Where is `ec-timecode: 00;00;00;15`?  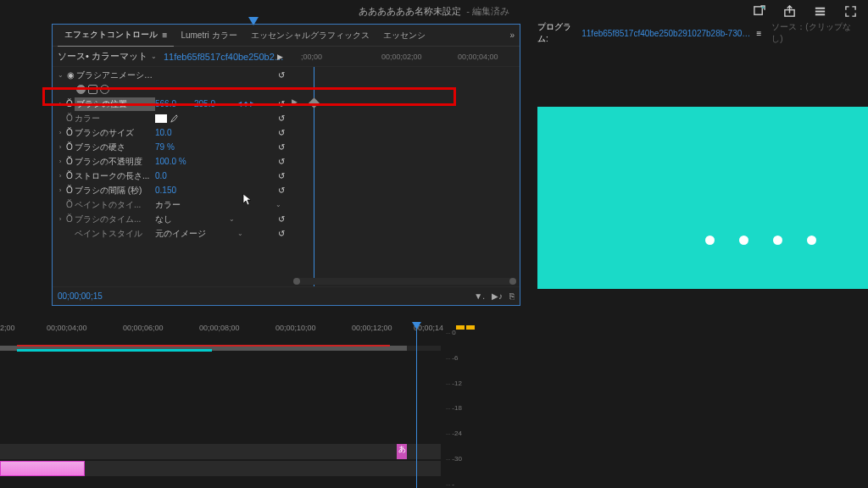
ec-timecode: 00;00;00;15 is located at coordinates (80, 297).